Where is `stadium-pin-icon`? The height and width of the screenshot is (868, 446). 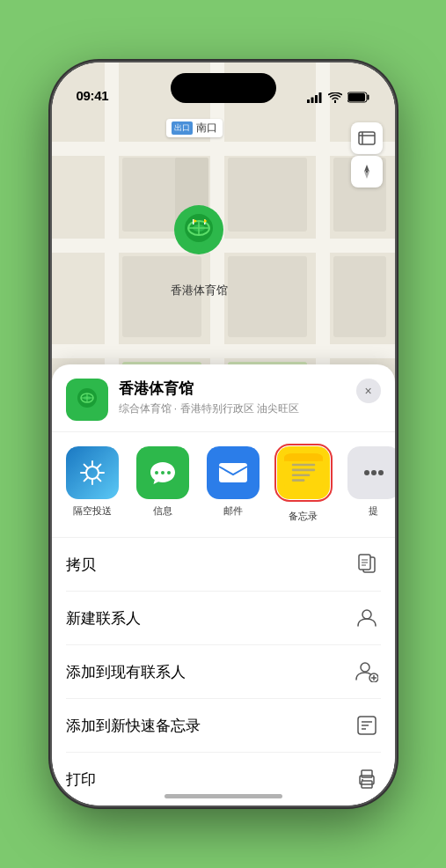 stadium-pin-icon is located at coordinates (199, 236).